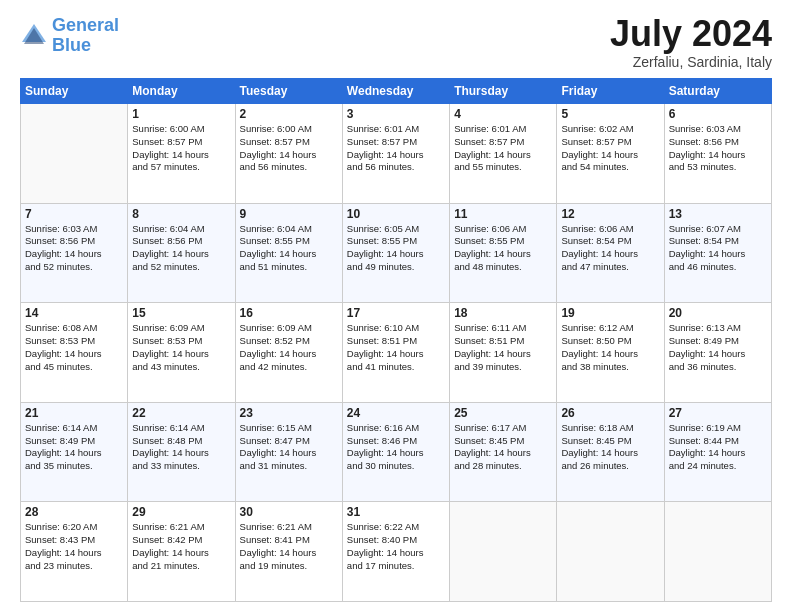  Describe the element at coordinates (718, 428) in the screenshot. I see `sunrise-time: Sunrise: 6:19 AM` at that location.